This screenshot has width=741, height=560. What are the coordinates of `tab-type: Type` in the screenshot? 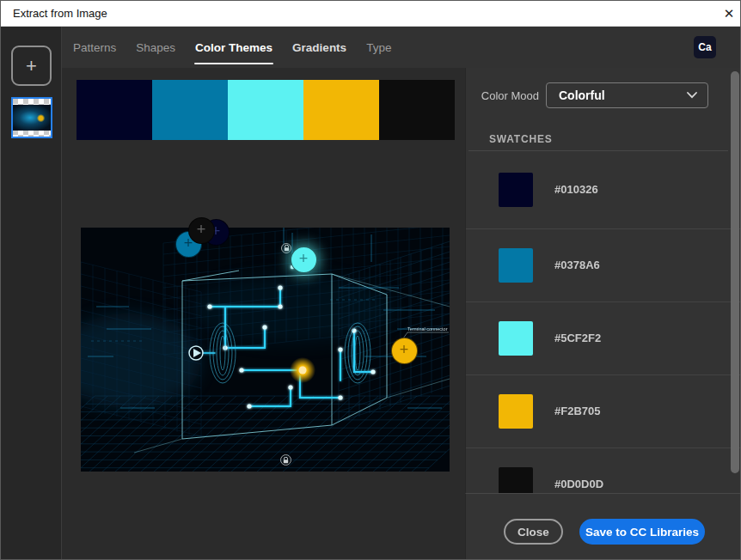 It's located at (378, 47).